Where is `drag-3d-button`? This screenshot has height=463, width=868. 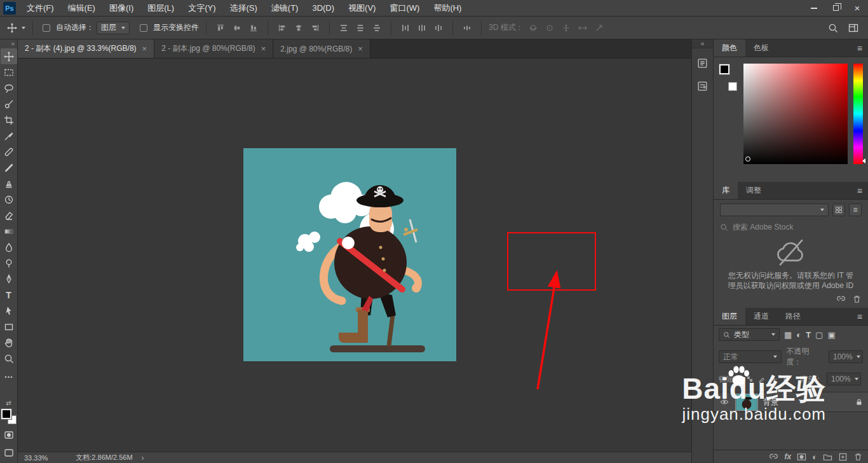 drag-3d-button is located at coordinates (566, 28).